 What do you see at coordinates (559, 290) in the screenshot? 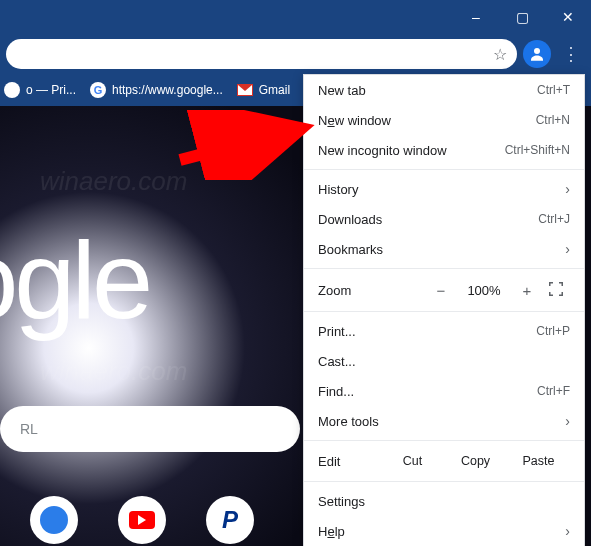
I see `fullscreen-button` at bounding box center [559, 290].